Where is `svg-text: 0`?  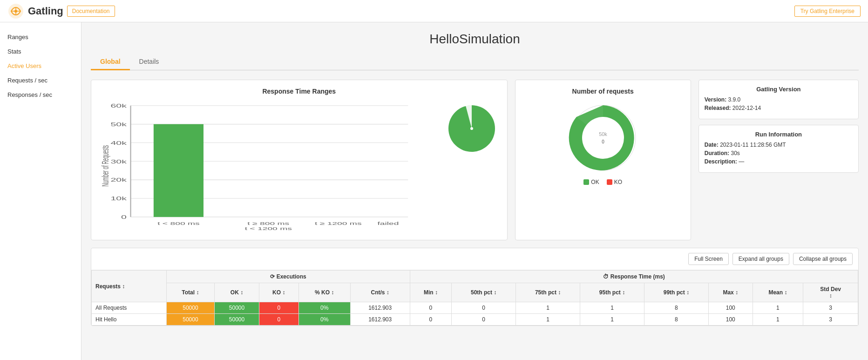
svg-text: 0 is located at coordinates (124, 217).